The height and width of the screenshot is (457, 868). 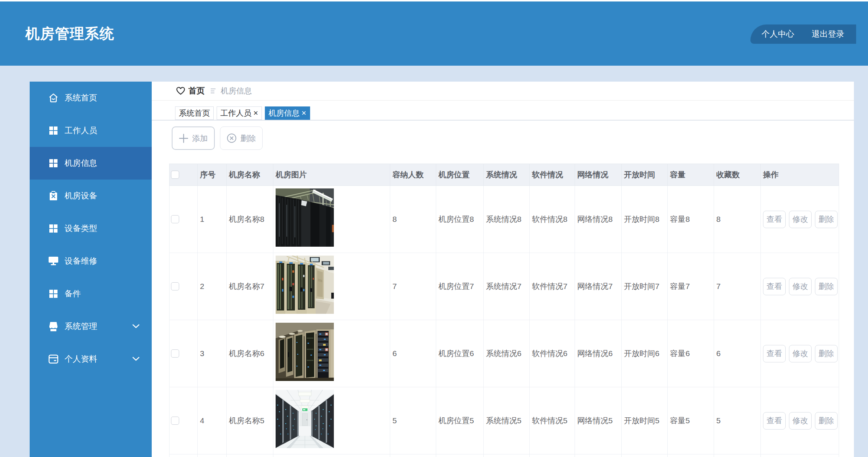 I want to click on sidebar-menu: 系统首页 工作人员 机房信息 机房设备, so click(x=91, y=228).